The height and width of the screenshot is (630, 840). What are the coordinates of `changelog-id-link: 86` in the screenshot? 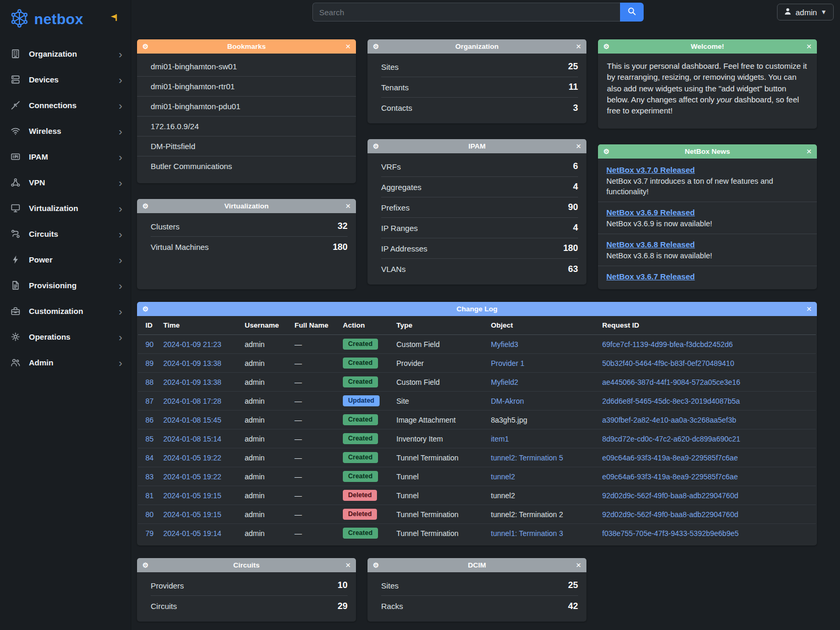 It's located at (150, 420).